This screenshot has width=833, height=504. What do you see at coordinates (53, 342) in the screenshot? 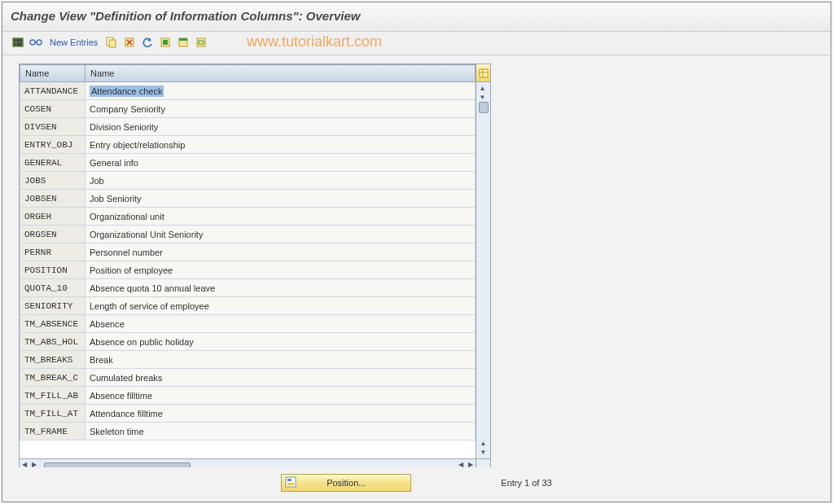
I see `row-code: TM_ABS_HOL` at bounding box center [53, 342].